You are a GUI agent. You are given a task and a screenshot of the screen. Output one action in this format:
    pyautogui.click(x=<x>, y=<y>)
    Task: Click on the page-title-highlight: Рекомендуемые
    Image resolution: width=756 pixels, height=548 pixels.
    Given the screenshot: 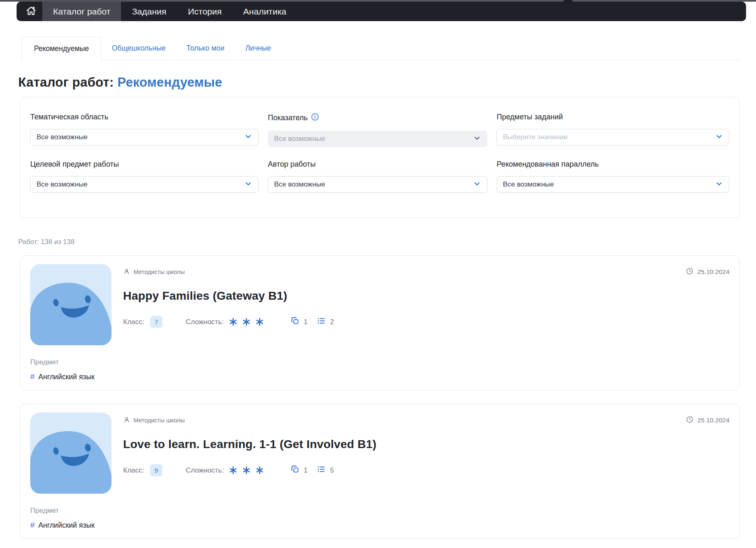 What is the action you would take?
    pyautogui.click(x=170, y=82)
    